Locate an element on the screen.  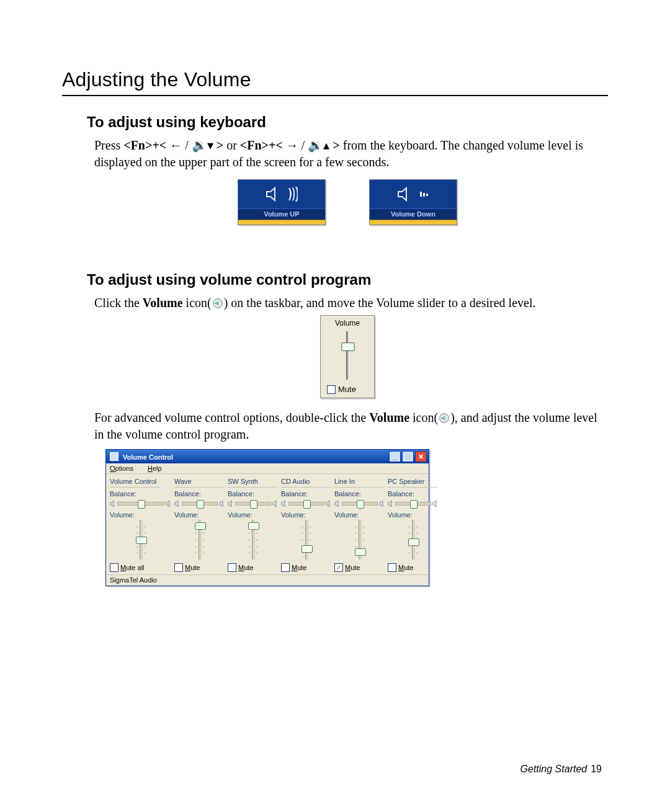
channel-name: Line In is located at coordinates (359, 483).